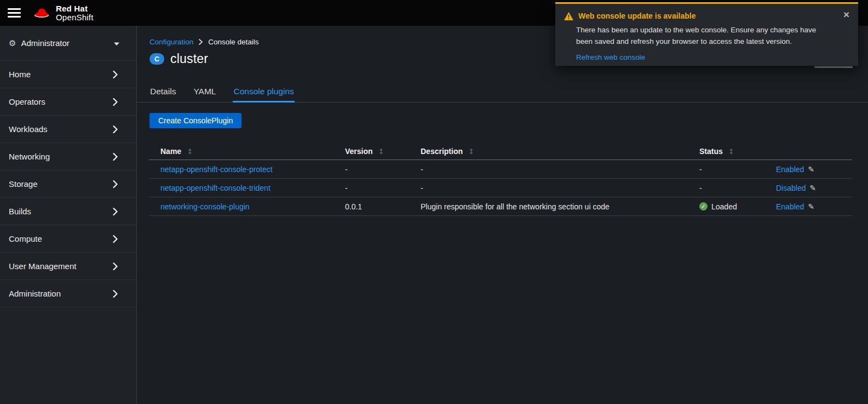 Image resolution: width=868 pixels, height=404 pixels. Describe the element at coordinates (568, 16) in the screenshot. I see `warning-triangle-icon` at that location.